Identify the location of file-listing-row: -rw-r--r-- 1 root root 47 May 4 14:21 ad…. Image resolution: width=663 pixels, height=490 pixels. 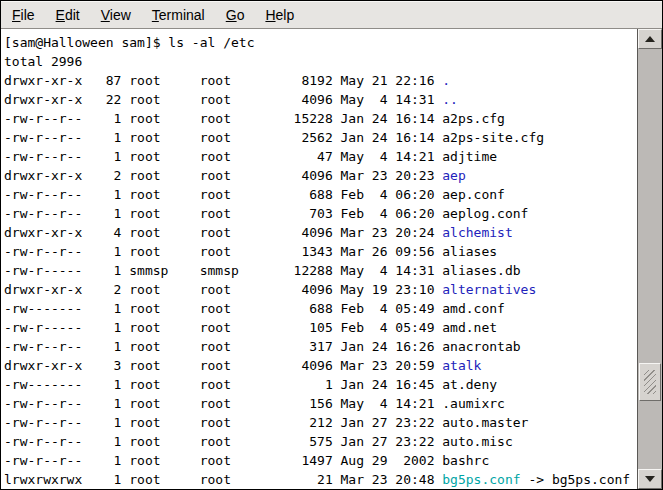
(320, 156).